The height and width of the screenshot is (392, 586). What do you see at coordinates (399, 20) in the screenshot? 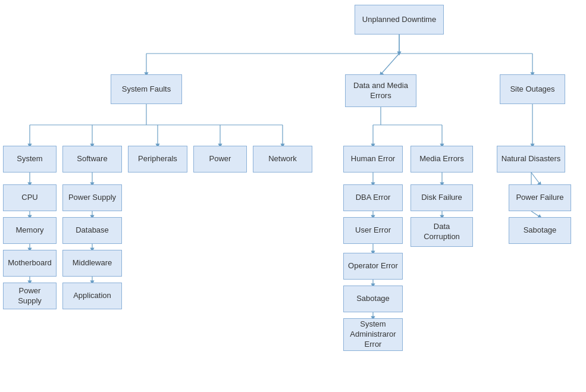
I see `node-unplanned-downtime: Unplanned Downtime` at bounding box center [399, 20].